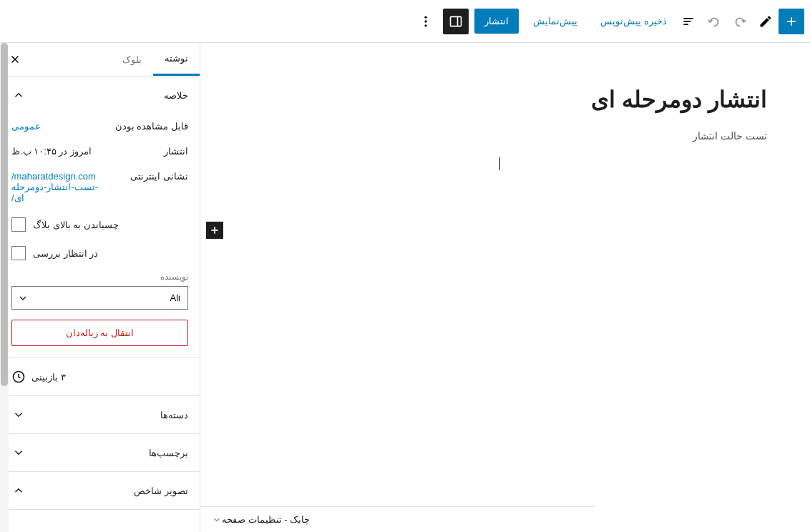 The width and height of the screenshot is (810, 532). Describe the element at coordinates (791, 21) in the screenshot. I see `add-block-button` at that location.